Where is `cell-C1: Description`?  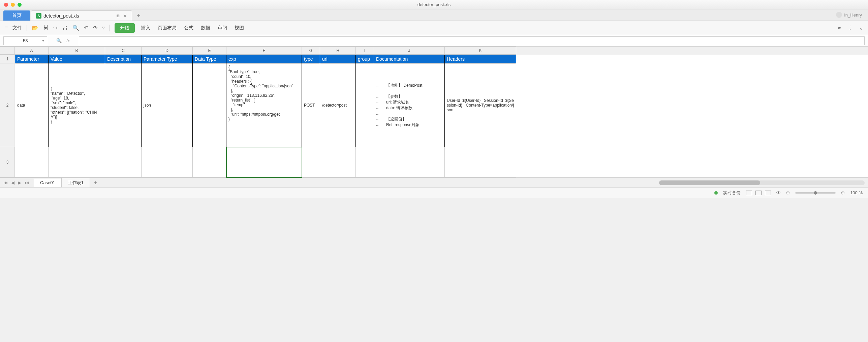 cell-C1: Description is located at coordinates (123, 59).